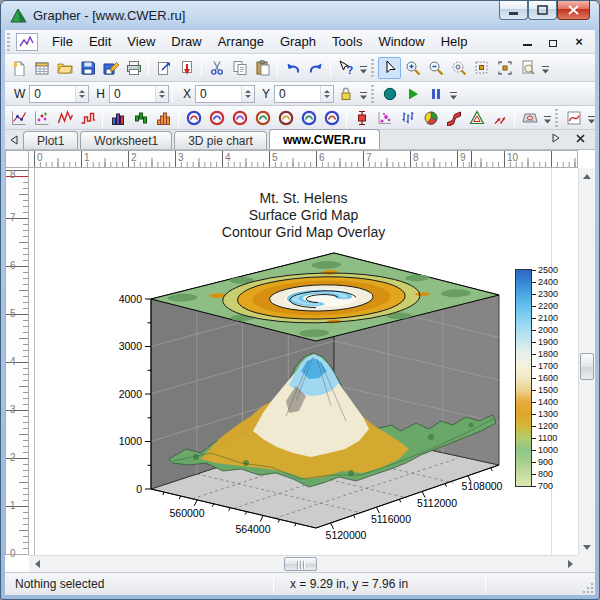 This screenshot has width=600, height=600. What do you see at coordinates (64, 68) in the screenshot?
I see `open-button` at bounding box center [64, 68].